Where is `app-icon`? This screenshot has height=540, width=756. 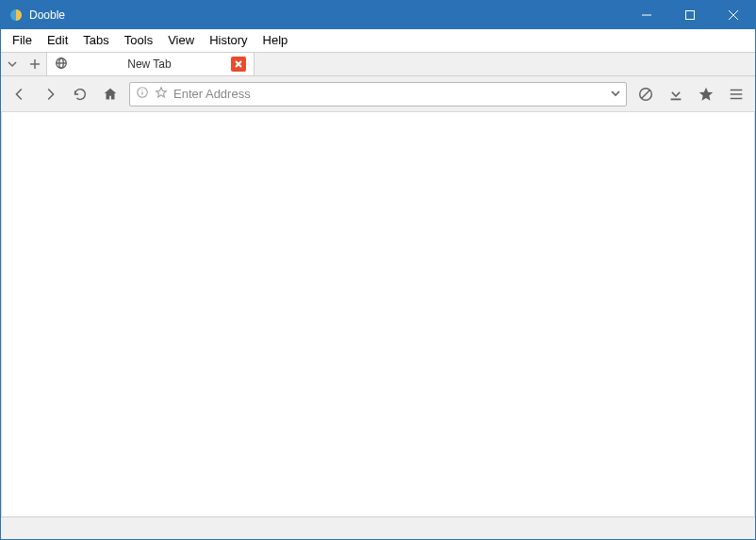 app-icon is located at coordinates (16, 15).